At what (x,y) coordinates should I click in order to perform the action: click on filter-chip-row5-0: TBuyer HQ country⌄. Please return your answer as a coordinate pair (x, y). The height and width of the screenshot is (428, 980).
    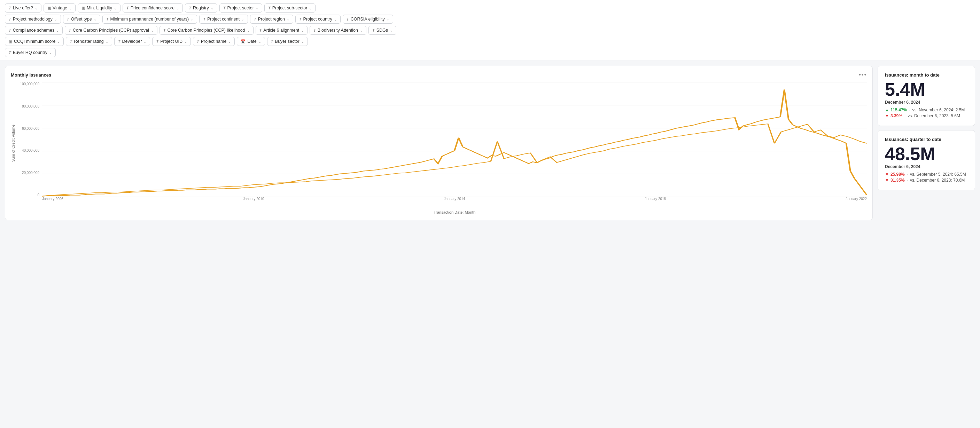
    Looking at the image, I should click on (30, 52).